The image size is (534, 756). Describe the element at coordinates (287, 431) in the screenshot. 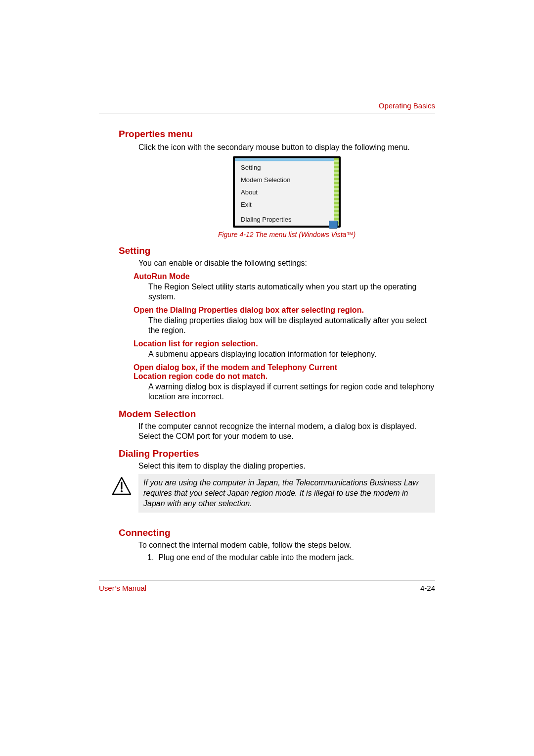

I see `modem-selection-body: If the computer cannot recognize the int…` at that location.